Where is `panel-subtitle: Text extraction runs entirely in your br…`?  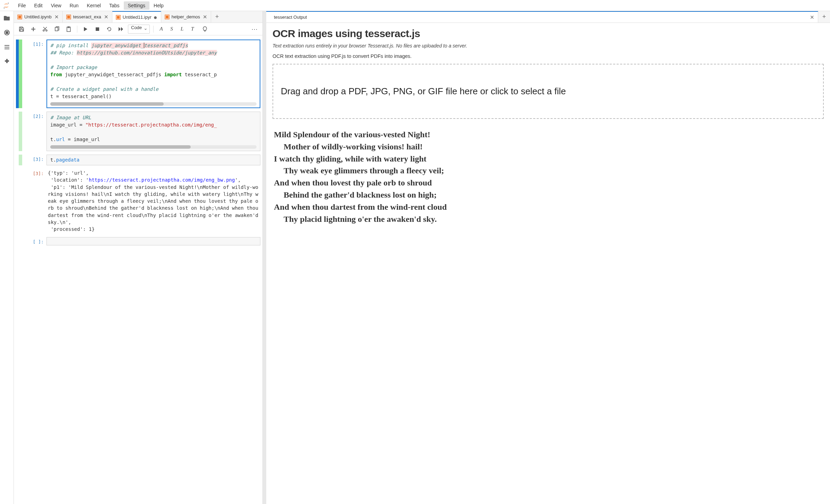
panel-subtitle: Text extraction runs entirely in your br… is located at coordinates (548, 46).